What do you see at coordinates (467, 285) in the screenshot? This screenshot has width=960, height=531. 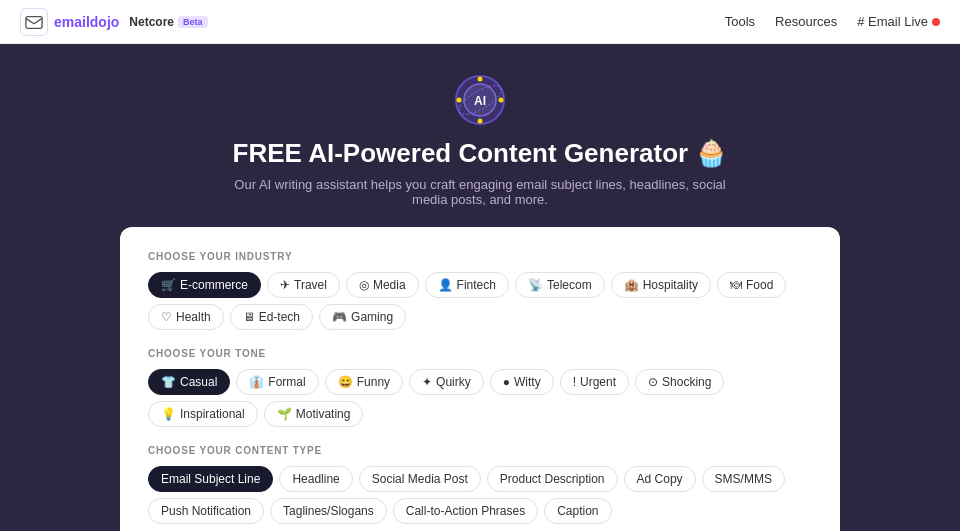 I see `industry-chip-fintech: 👤Fintech` at bounding box center [467, 285].